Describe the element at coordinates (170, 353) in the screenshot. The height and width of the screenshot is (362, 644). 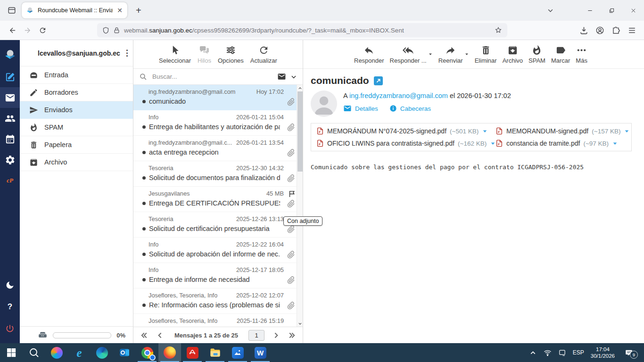
I see `taskbar-firefox-icon` at that location.